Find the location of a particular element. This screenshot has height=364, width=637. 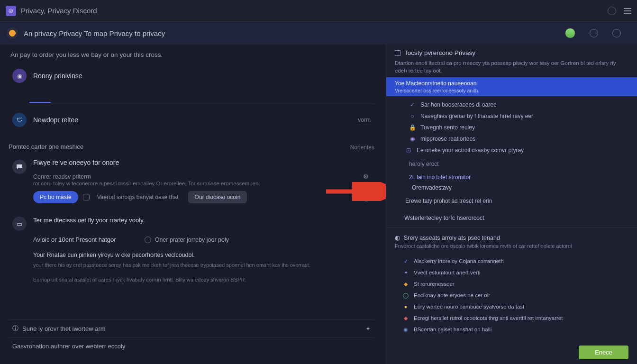

list-item: ○Naseghies grenar by f tharaste hrrel ra… is located at coordinates (512, 116).